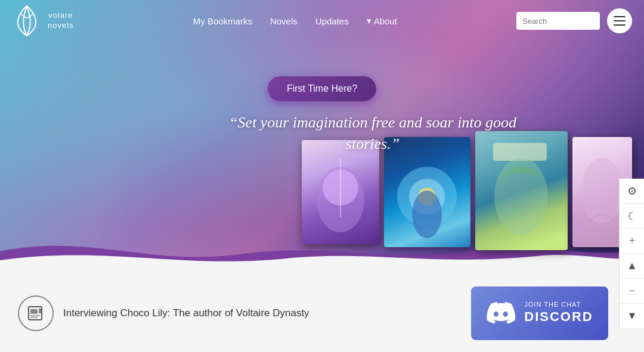 This screenshot has height=352, width=644. I want to click on nav-links: My Bookmarks Novels Updates ▾ About, so click(295, 21).